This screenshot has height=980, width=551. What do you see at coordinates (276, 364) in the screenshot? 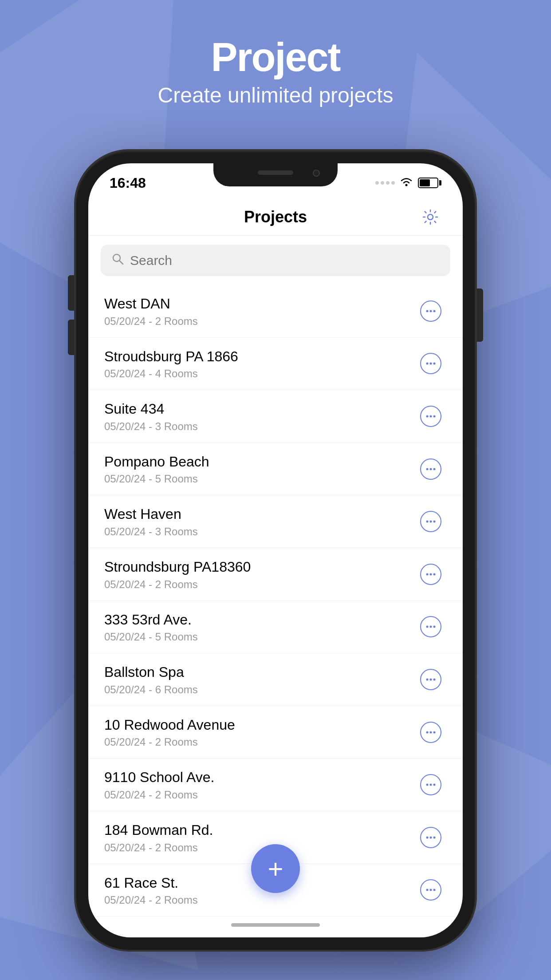
I see `list-item: Stroudsburg PA 1866 05/20/24 - 4 Rooms` at bounding box center [276, 364].